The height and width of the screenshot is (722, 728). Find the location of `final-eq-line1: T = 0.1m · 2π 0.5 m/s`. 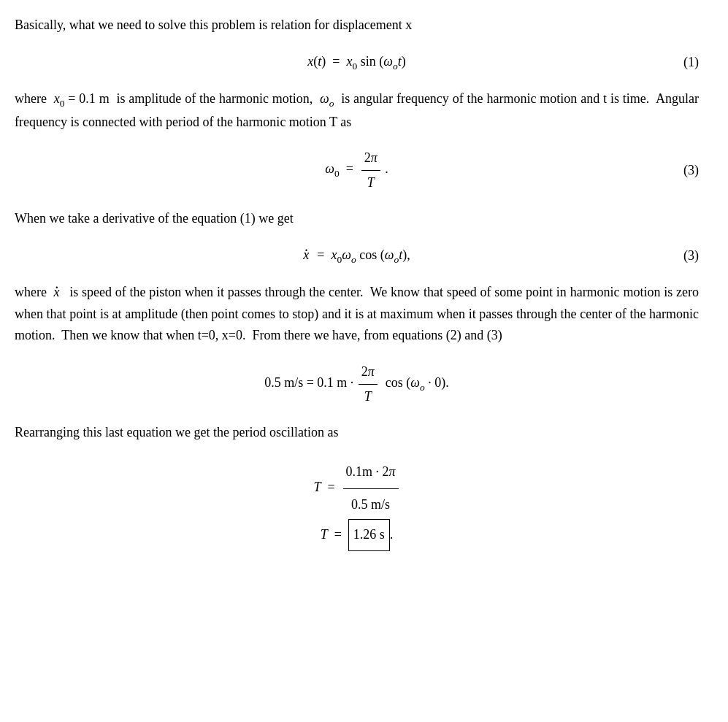

final-eq-line1: T = 0.1m · 2π 0.5 m/s is located at coordinates (356, 488).